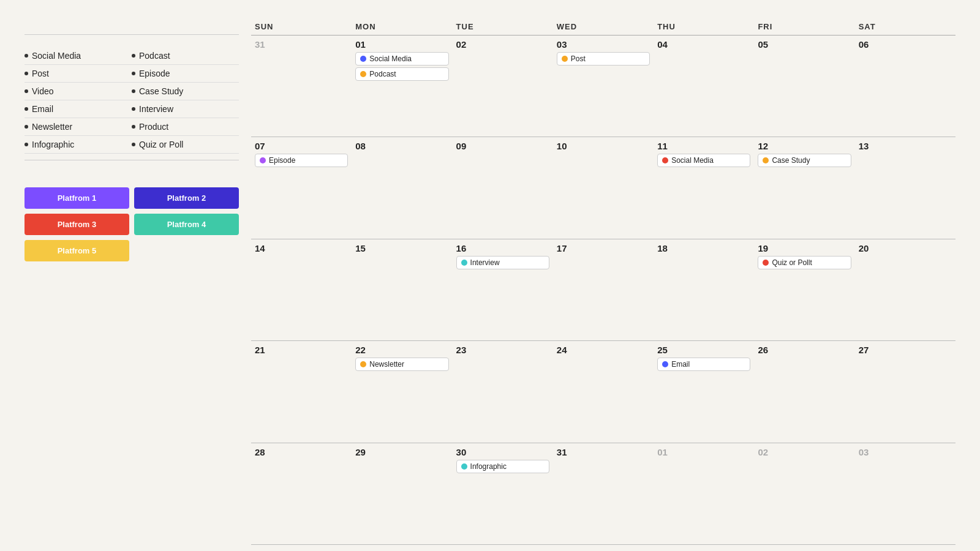 The image size is (980, 551). Describe the element at coordinates (603, 86) in the screenshot. I see `calendar-week: 3101Social MediaPodcast0203Post040506` at that location.